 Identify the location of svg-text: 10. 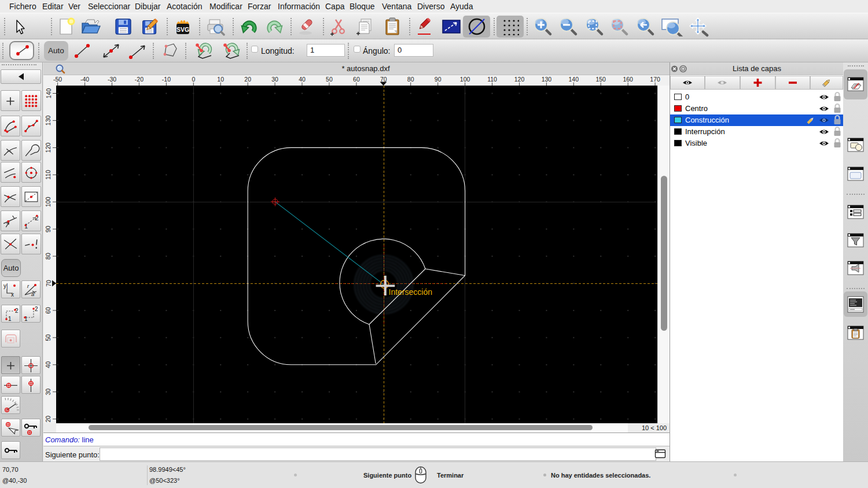
(220, 79).